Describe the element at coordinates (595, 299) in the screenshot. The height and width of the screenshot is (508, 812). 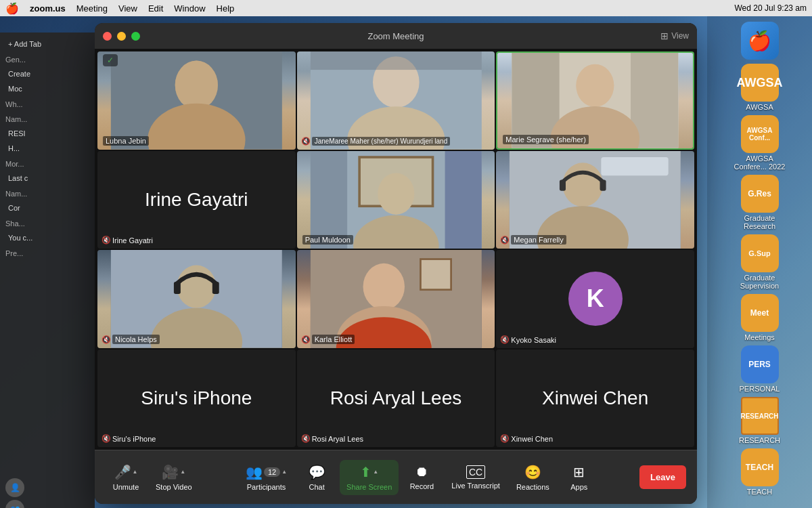
I see `avatar-kyoko: K` at that location.